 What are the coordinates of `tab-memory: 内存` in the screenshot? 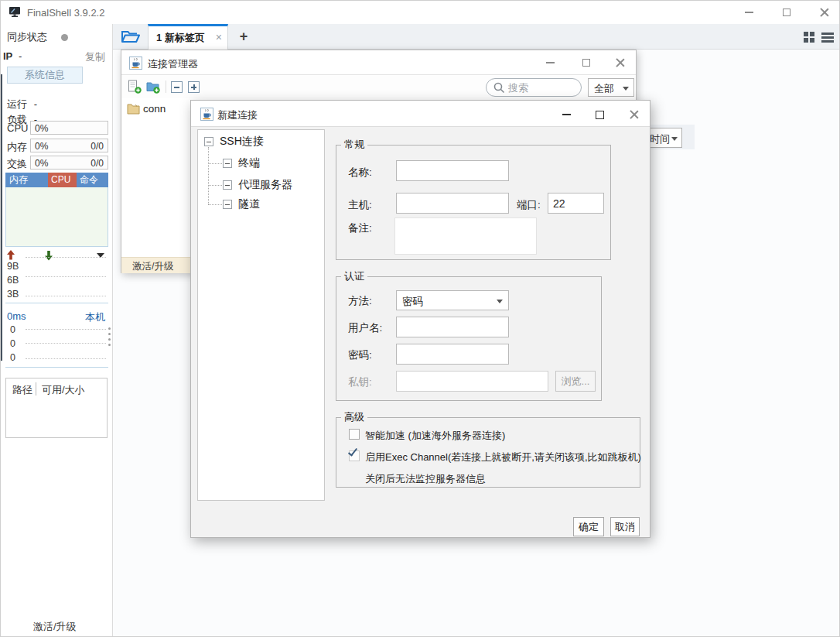 It's located at (26, 180).